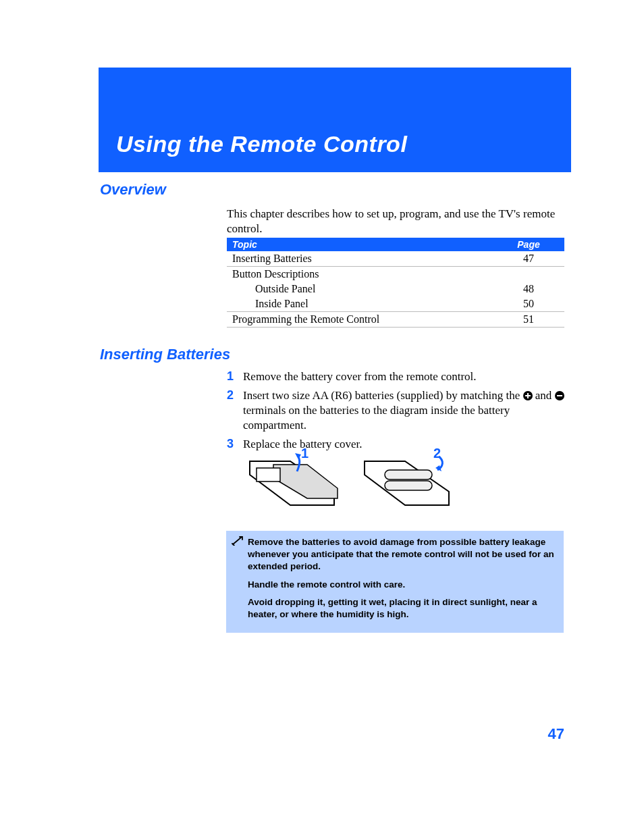 The height and width of the screenshot is (834, 644). I want to click on note-paragraph: Handle the remote control with care., so click(402, 585).